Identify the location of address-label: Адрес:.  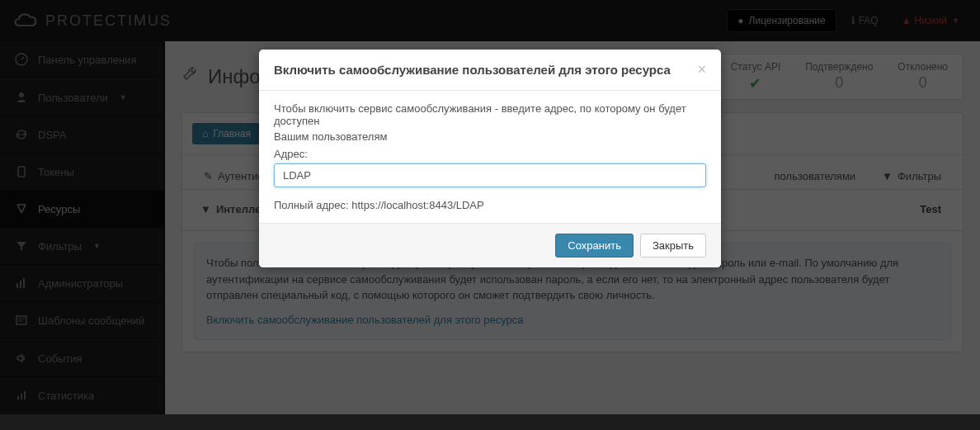
(490, 154).